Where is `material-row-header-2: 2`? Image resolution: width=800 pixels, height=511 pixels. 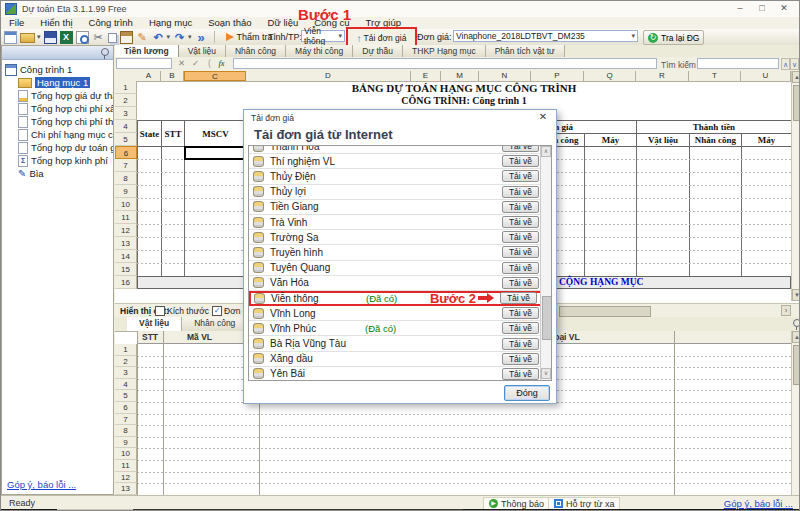 material-row-header-2: 2 is located at coordinates (126, 362).